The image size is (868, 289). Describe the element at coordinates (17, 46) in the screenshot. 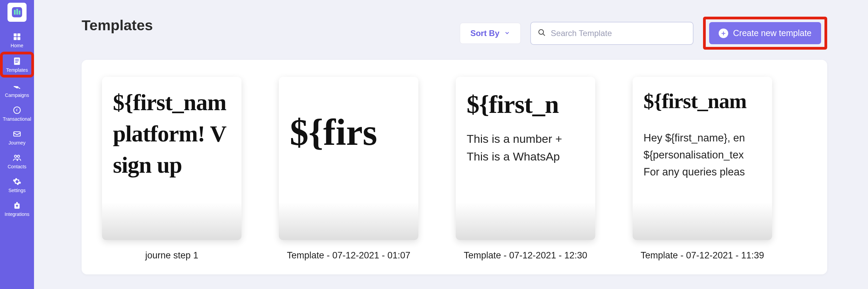

I see `nav-home-label: Home` at that location.